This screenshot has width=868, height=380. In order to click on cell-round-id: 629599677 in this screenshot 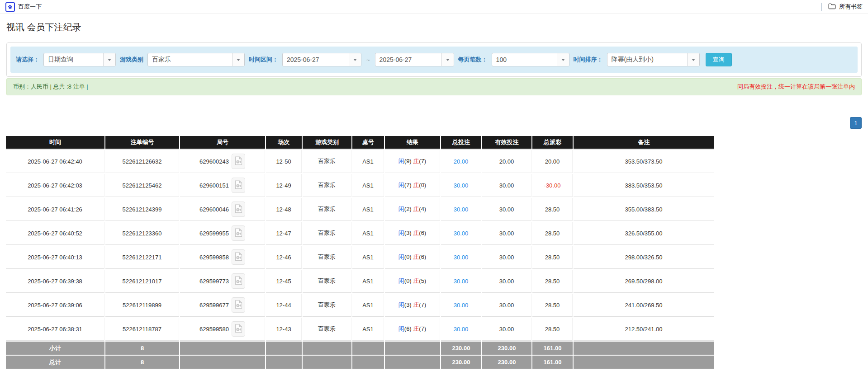, I will do `click(223, 305)`.